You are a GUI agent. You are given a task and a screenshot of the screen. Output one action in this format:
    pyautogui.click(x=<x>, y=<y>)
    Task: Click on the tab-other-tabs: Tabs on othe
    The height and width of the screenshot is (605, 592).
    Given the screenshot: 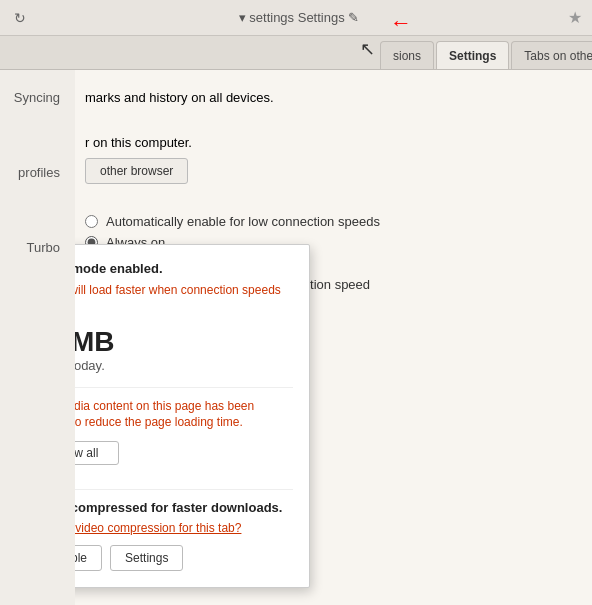 What is the action you would take?
    pyautogui.click(x=552, y=55)
    